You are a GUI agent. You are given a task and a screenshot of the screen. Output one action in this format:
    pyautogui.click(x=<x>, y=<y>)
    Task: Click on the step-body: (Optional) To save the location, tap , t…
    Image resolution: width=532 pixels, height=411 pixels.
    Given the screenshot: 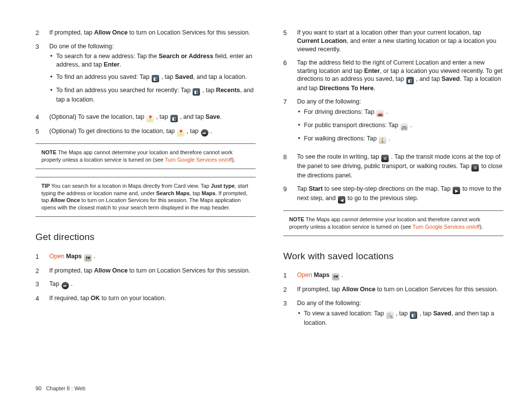 What is the action you would take?
    pyautogui.click(x=153, y=117)
    